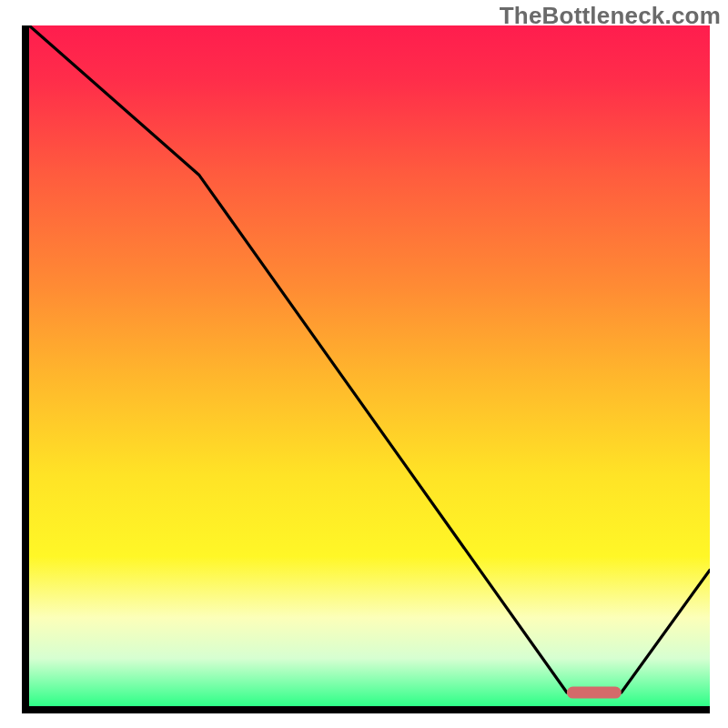  Describe the element at coordinates (366, 710) in the screenshot. I see `x-axis` at that location.